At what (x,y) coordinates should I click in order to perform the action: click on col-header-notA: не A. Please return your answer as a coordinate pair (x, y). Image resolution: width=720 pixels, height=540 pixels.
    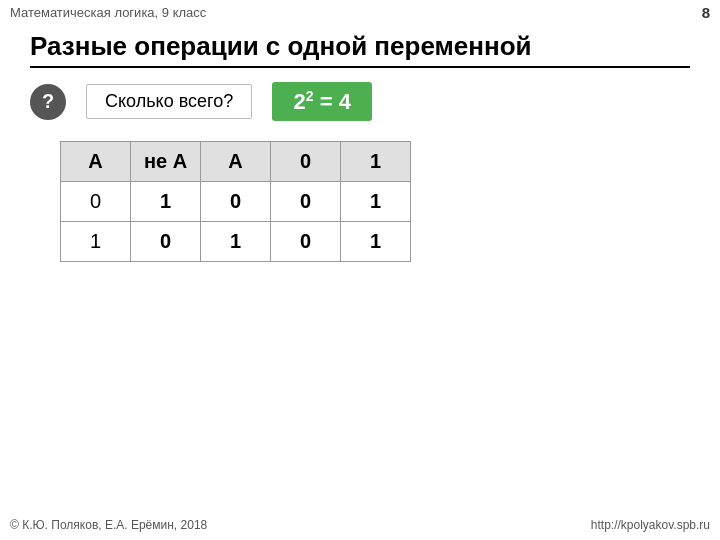
    Looking at the image, I should click on (166, 162).